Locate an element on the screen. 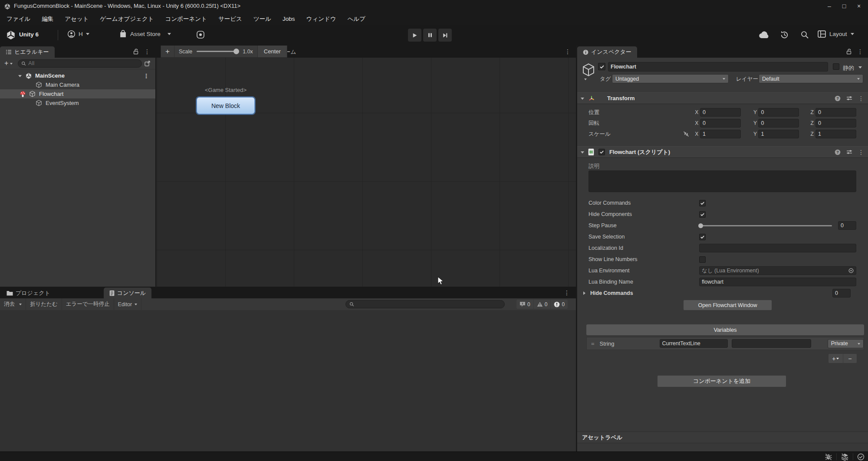 Image resolution: width=868 pixels, height=461 pixels. description-textarea is located at coordinates (722, 181).